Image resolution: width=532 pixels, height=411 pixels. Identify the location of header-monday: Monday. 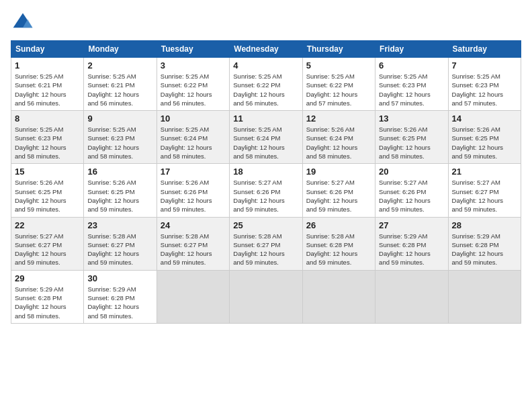
(120, 50).